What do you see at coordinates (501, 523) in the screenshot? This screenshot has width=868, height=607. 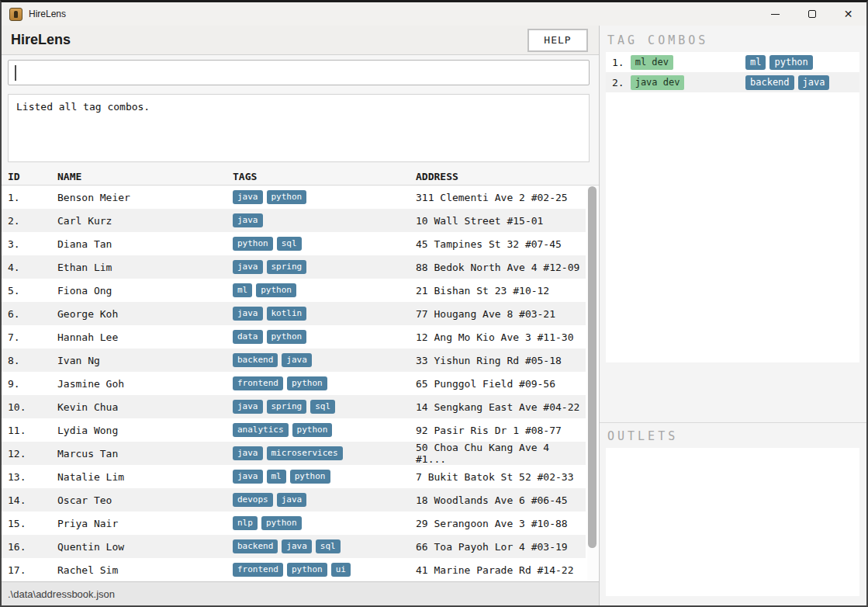 I see `person-address: 29 Serangoon Ave 3 #10-88` at bounding box center [501, 523].